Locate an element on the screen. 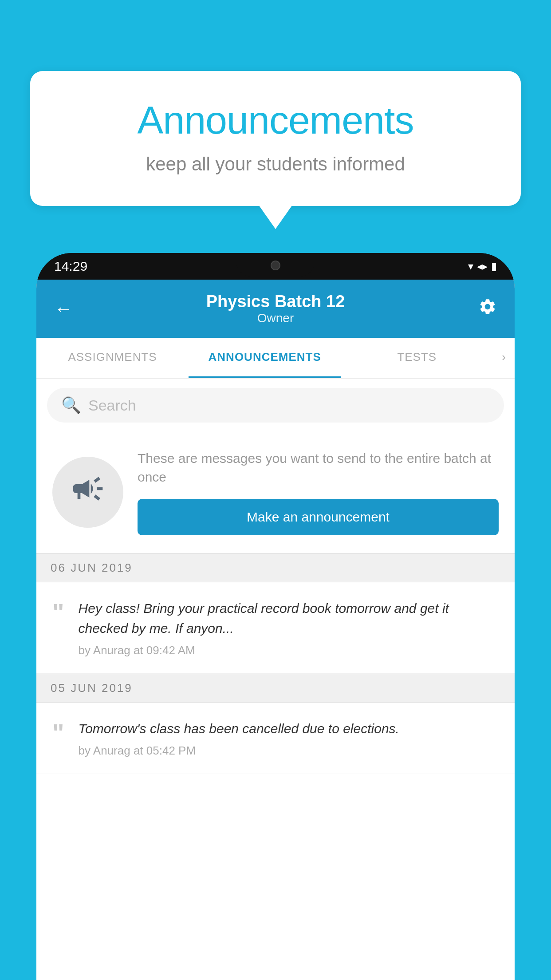 The height and width of the screenshot is (980, 551). speech-bubble: Announcements keep all your students inf… is located at coordinates (276, 138).